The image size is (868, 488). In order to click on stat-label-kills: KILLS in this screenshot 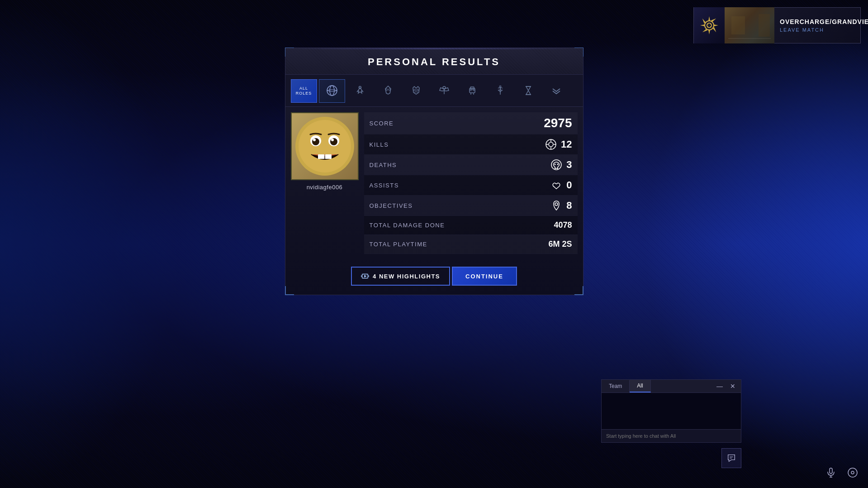, I will do `click(379, 145)`.